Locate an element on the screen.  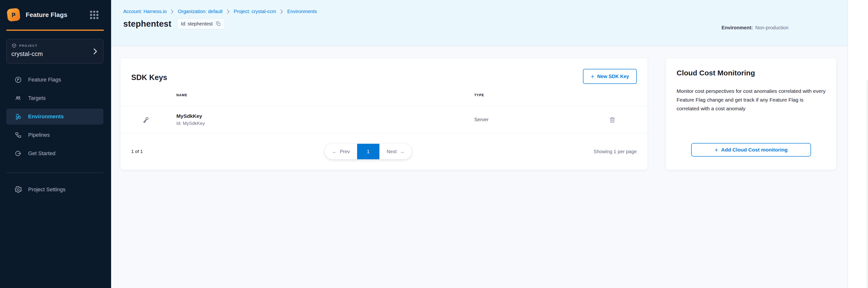
environment-id-text: Id: stephentest is located at coordinates (197, 24).